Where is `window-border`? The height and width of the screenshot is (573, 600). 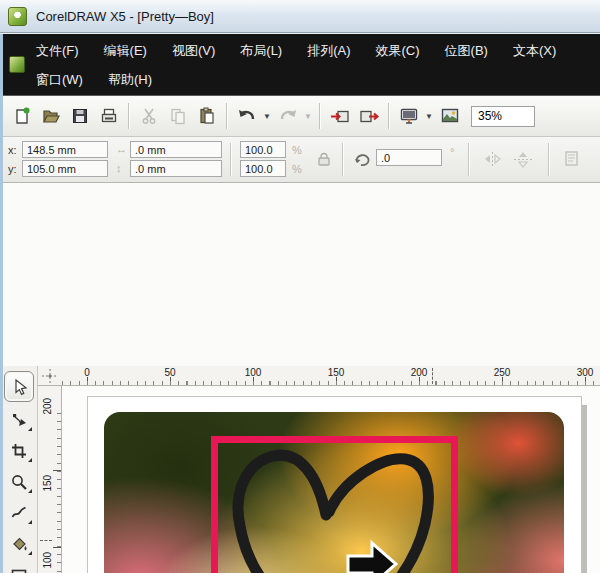
window-border is located at coordinates (2, 304).